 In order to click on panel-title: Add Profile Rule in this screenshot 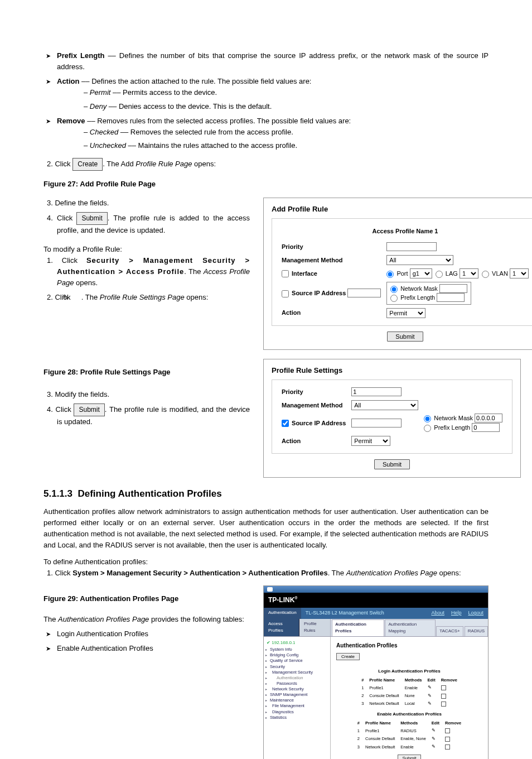, I will do `click(402, 209)`.